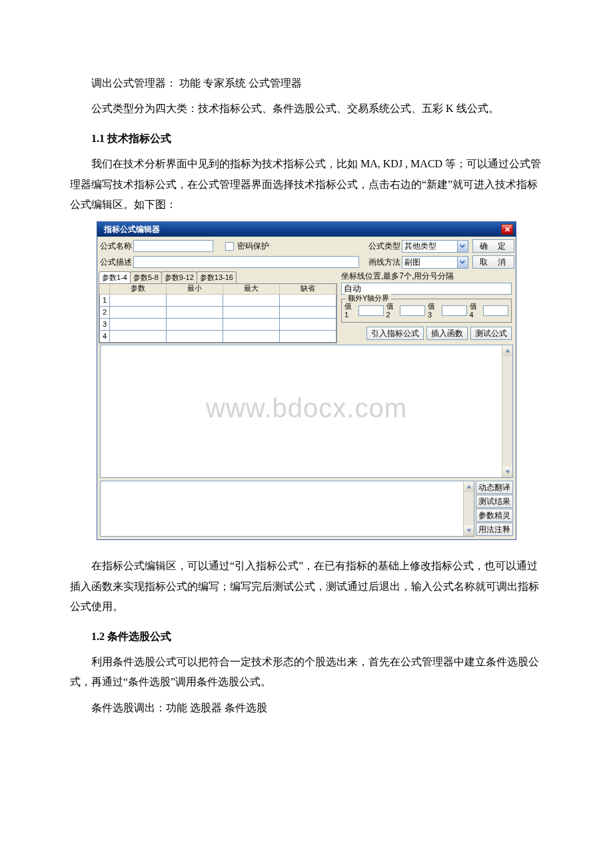  What do you see at coordinates (392, 311) in the screenshot?
I see `label-v2: 值2` at bounding box center [392, 311].